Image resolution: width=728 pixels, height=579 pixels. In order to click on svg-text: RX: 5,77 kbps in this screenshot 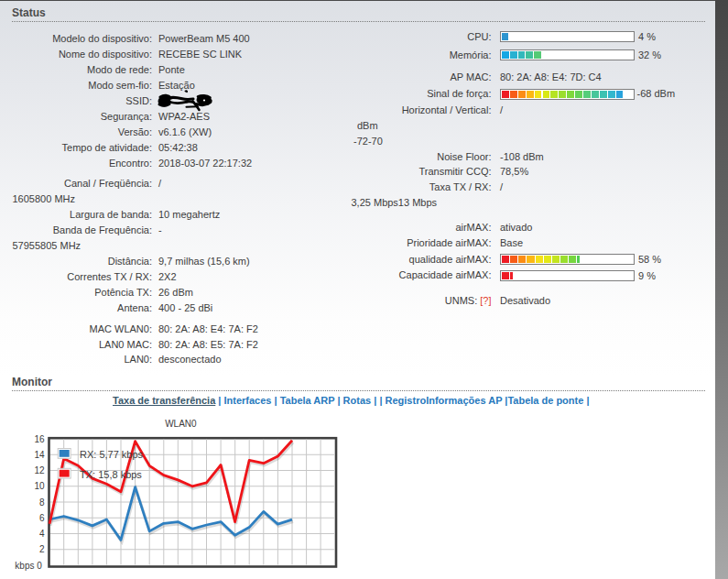, I will do `click(112, 454)`.